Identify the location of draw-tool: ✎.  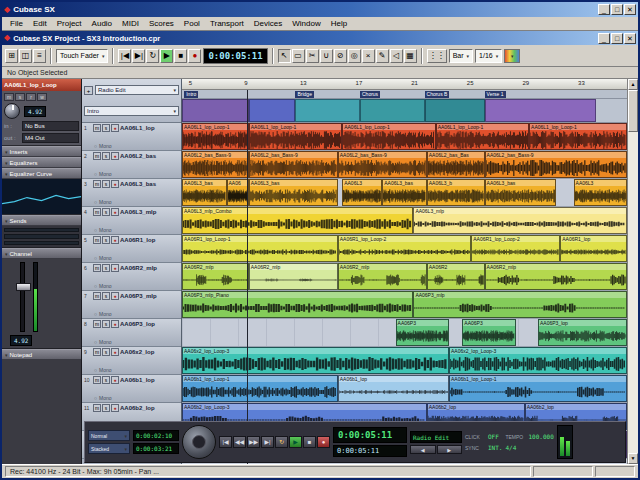
(382, 56).